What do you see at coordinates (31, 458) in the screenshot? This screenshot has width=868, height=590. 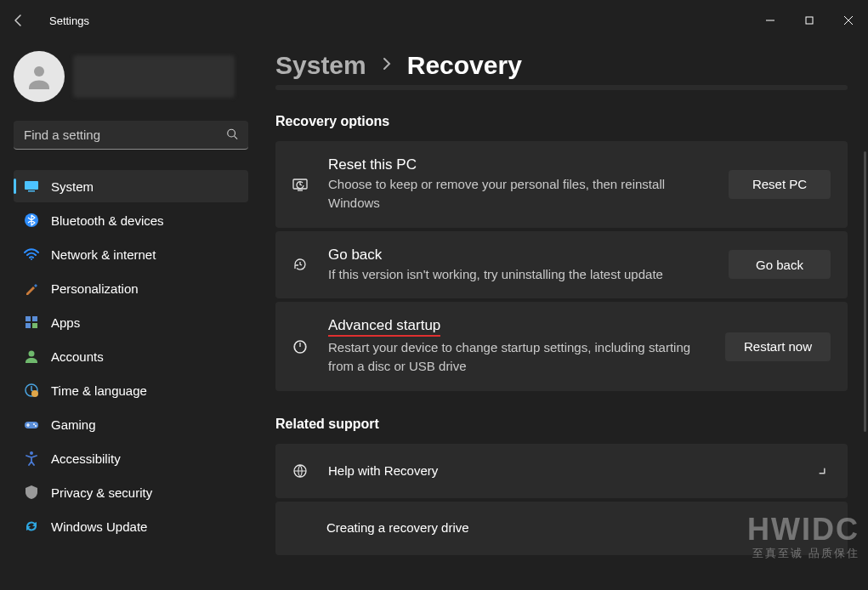 I see `accessibility-icon` at bounding box center [31, 458].